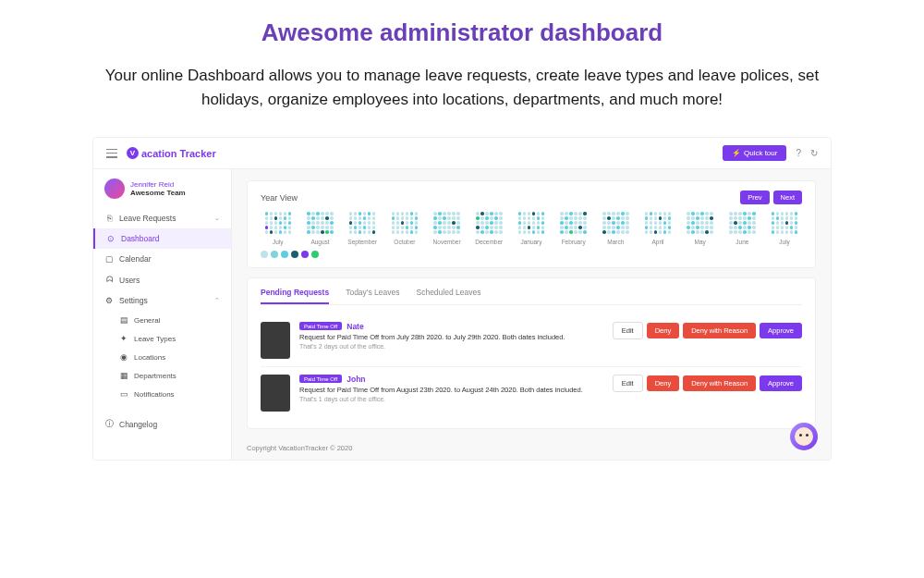 This screenshot has height=578, width=924. I want to click on request-user-name: Nate, so click(355, 326).